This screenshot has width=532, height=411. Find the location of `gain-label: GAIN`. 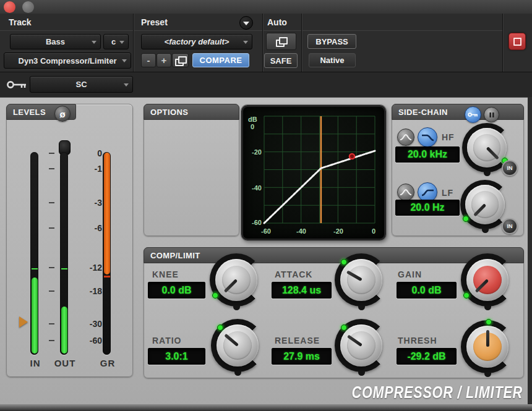

gain-label: GAIN is located at coordinates (410, 274).